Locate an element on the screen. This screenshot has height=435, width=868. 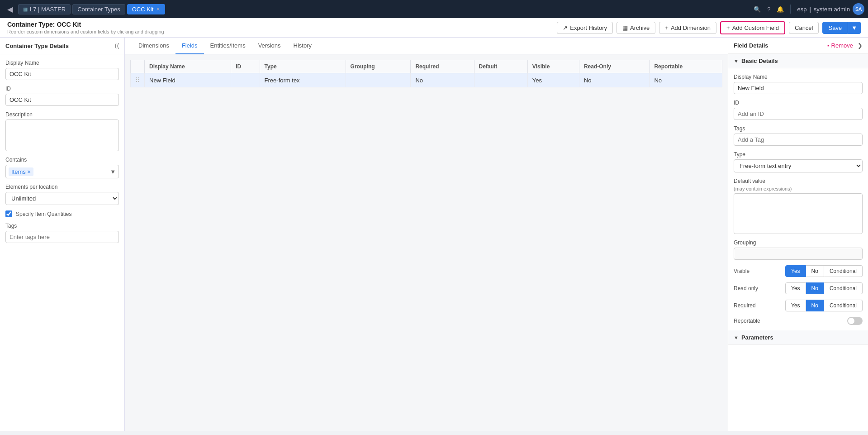
visible-no-button: No is located at coordinates (815, 271).